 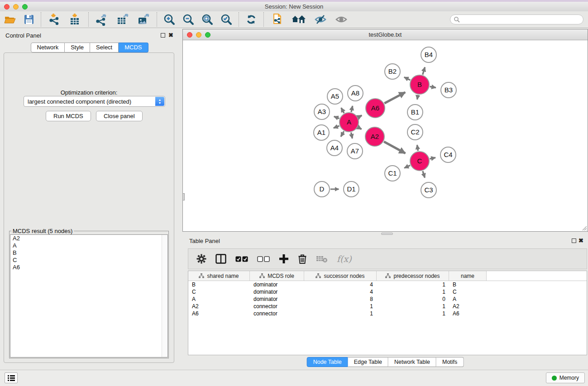 What do you see at coordinates (123, 19) in the screenshot?
I see `export-table-button` at bounding box center [123, 19].